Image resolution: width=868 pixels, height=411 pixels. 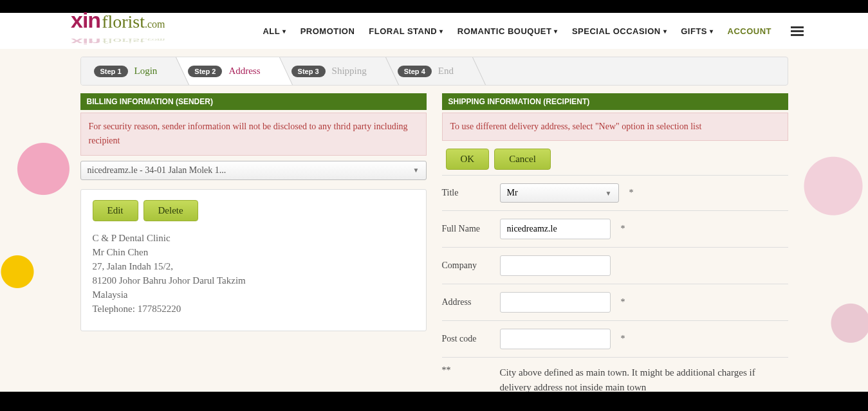 What do you see at coordinates (274, 31) in the screenshot?
I see `nav-all: ALL▾` at bounding box center [274, 31].